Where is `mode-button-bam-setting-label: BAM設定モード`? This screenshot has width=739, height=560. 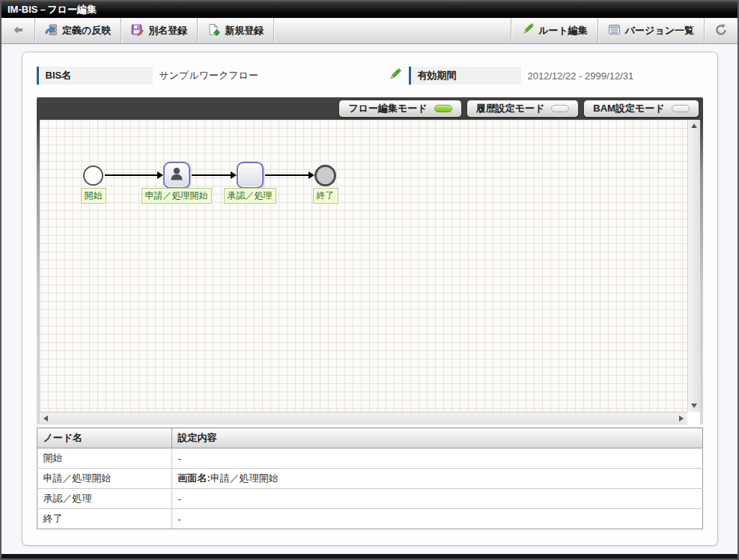
mode-button-bam-setting-label: BAM設定モード is located at coordinates (629, 109).